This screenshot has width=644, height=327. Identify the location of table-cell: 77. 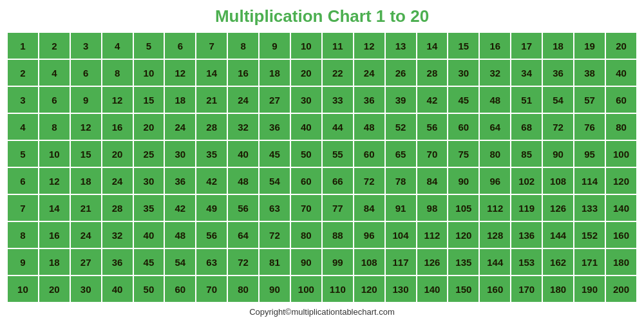
(337, 208).